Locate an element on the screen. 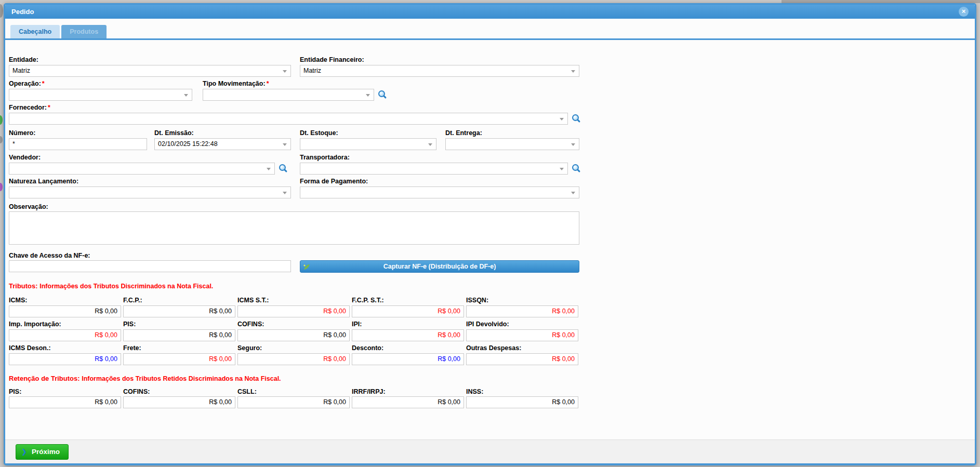 Image resolution: width=980 pixels, height=467 pixels. ret-inss-input: R$ 0,00 is located at coordinates (522, 402).